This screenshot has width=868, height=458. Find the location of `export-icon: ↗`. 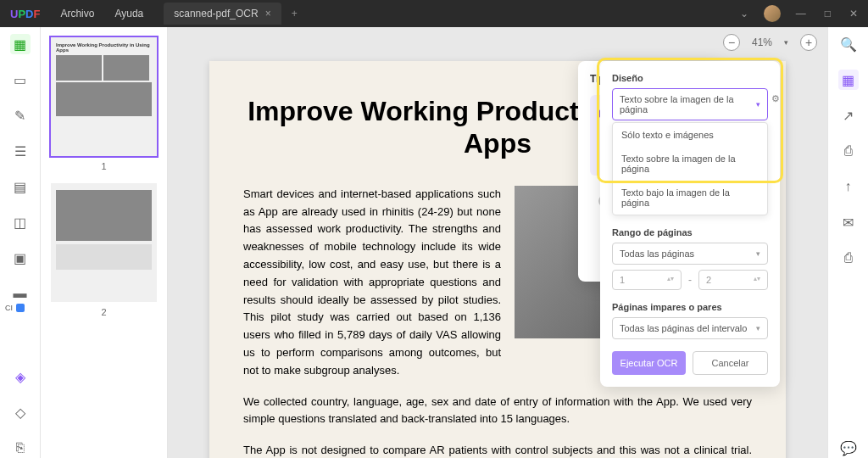

export-icon: ↗ is located at coordinates (849, 115).